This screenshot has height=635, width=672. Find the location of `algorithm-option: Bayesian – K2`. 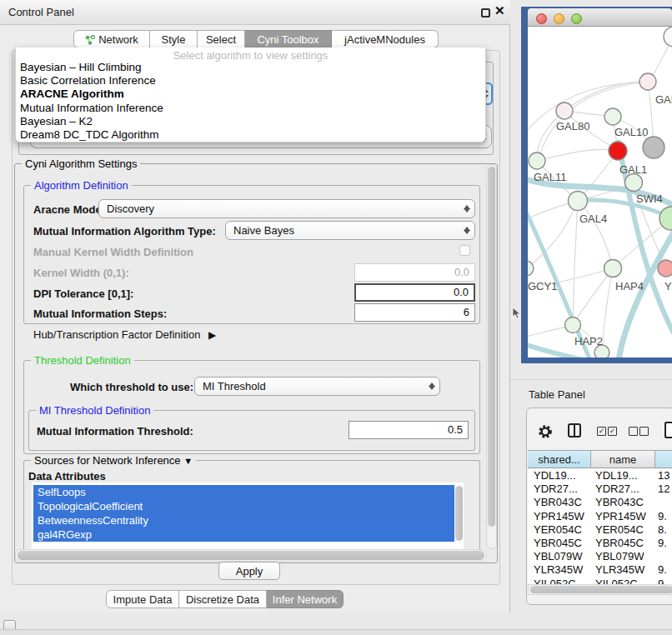

algorithm-option: Bayesian – K2 is located at coordinates (250, 122).